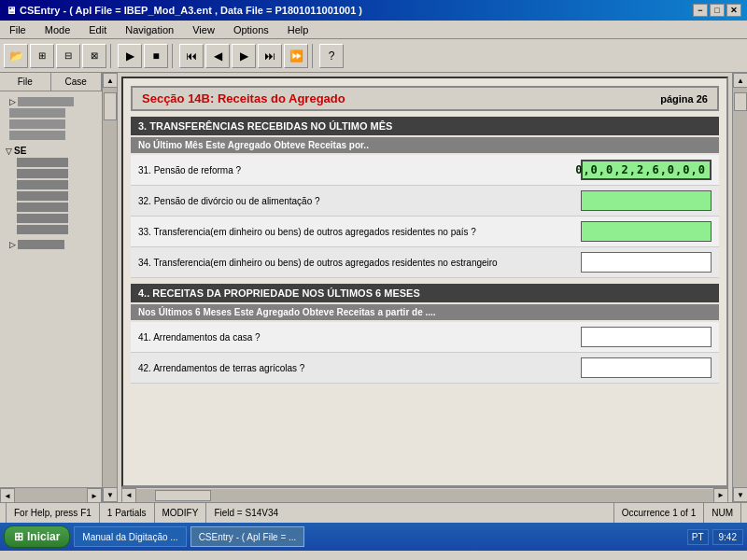  Describe the element at coordinates (425, 170) in the screenshot. I see `form-row-31: 31. Pensão de reforma ? 0,0,0,2,2,6,0,0,…` at that location.